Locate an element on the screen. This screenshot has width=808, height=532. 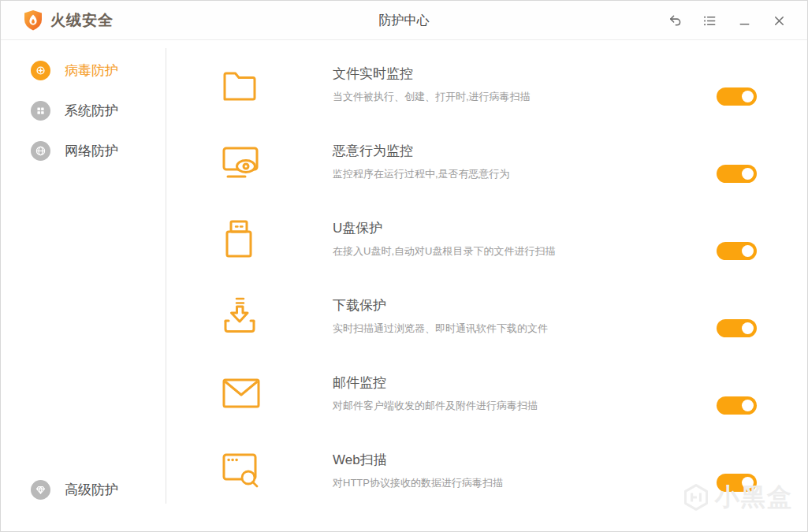
sidebar-item-virus-protection: 病毒防护 is located at coordinates (74, 70).